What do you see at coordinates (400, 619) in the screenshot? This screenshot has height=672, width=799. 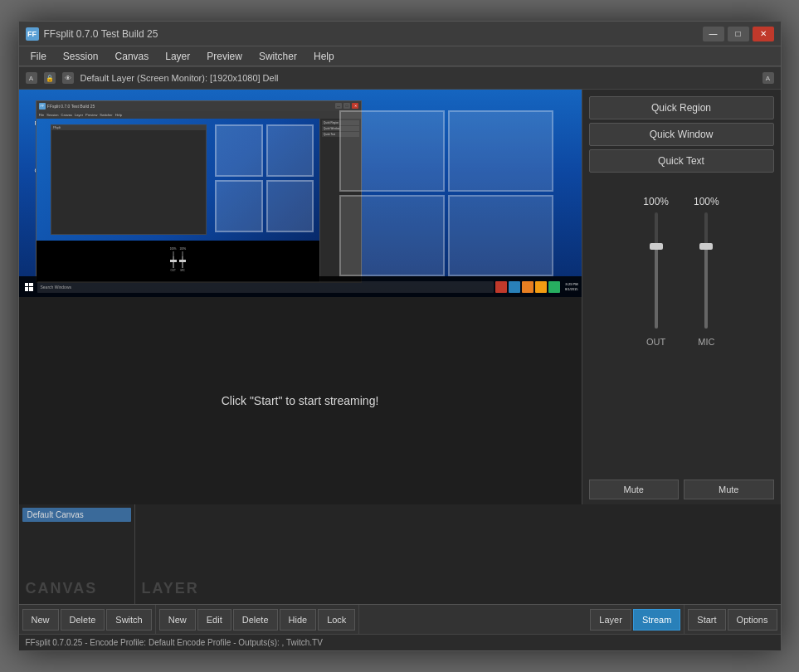 I see `bottom-toolbar: New Delete Switch New Edit Delete Hide L…` at bounding box center [400, 619].